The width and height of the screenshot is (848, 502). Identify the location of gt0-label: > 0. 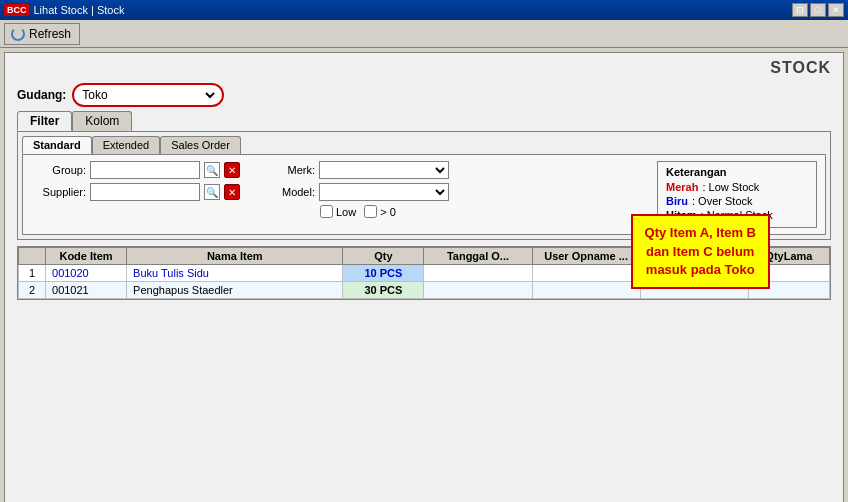
(388, 212).